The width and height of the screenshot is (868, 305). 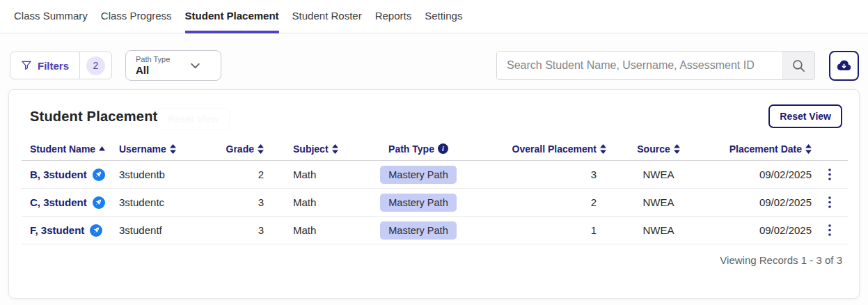 What do you see at coordinates (844, 65) in the screenshot?
I see `cloud-download-icon` at bounding box center [844, 65].